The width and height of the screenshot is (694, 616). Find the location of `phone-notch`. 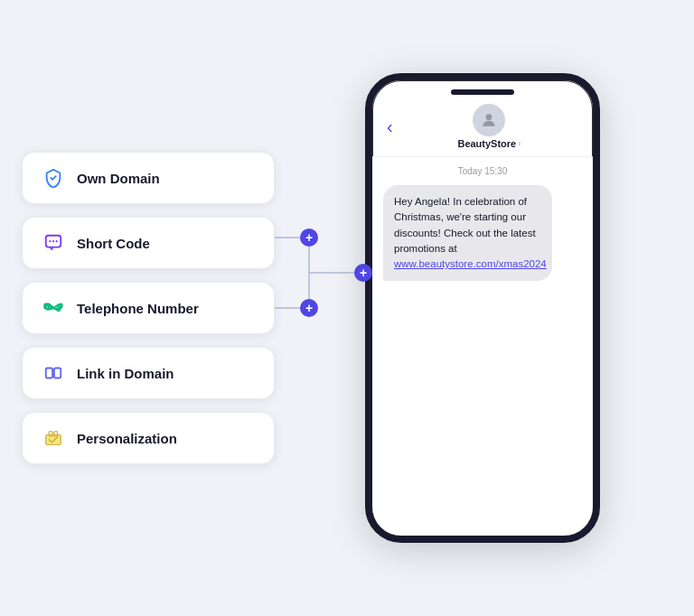

phone-notch is located at coordinates (483, 92).